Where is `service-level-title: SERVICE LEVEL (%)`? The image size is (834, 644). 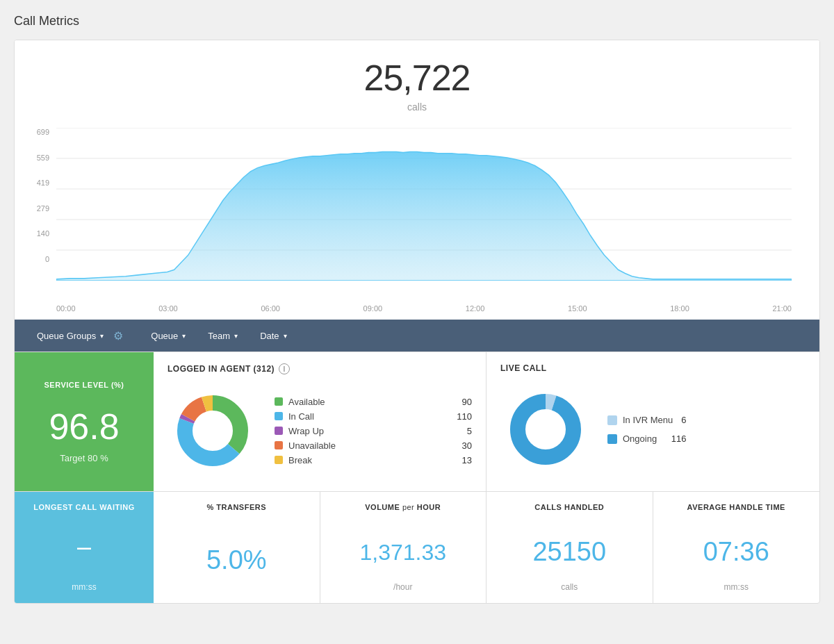 service-level-title: SERVICE LEVEL (%) is located at coordinates (83, 385).